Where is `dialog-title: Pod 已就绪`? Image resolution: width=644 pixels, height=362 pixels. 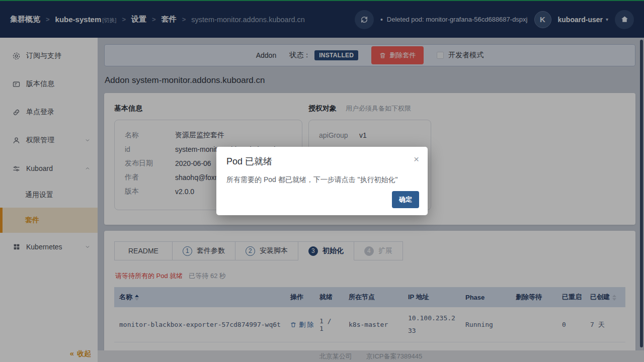
dialog-title: Pod 已就绪 is located at coordinates (322, 161).